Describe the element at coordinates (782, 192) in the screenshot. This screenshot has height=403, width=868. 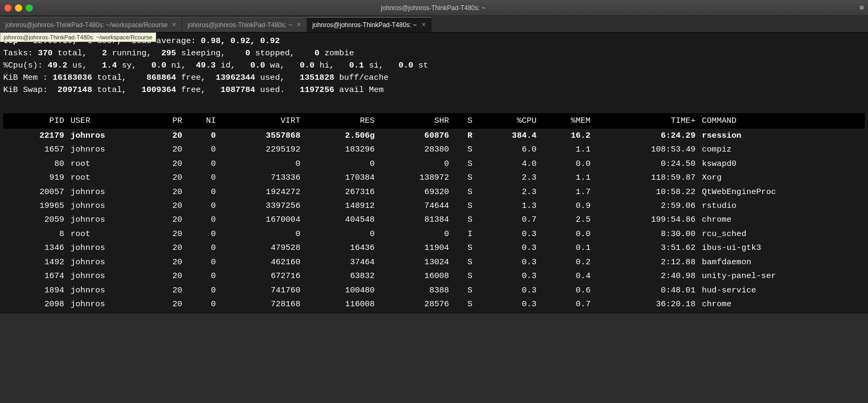
I see `cell-cmd: QtWebEngineProc` at that location.